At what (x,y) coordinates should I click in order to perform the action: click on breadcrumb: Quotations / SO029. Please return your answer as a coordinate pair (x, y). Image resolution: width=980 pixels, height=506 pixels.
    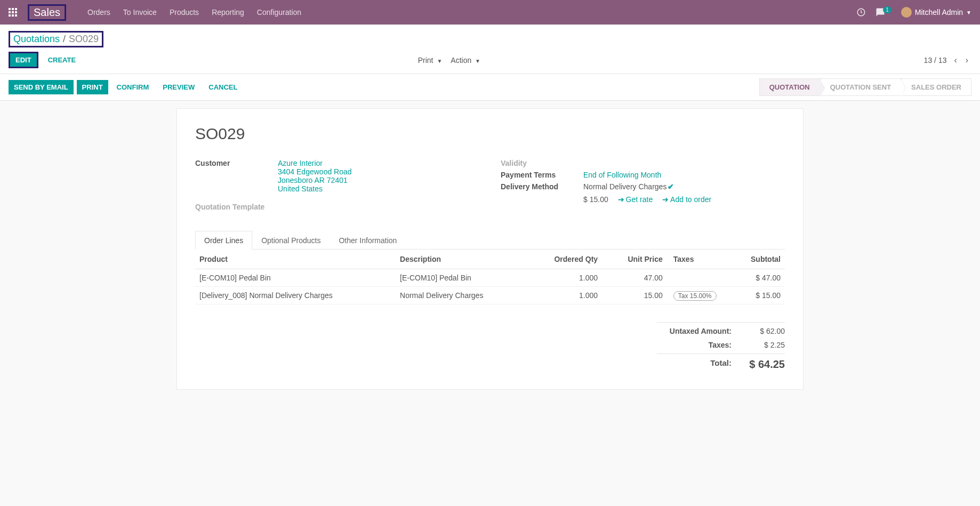
    Looking at the image, I should click on (56, 39).